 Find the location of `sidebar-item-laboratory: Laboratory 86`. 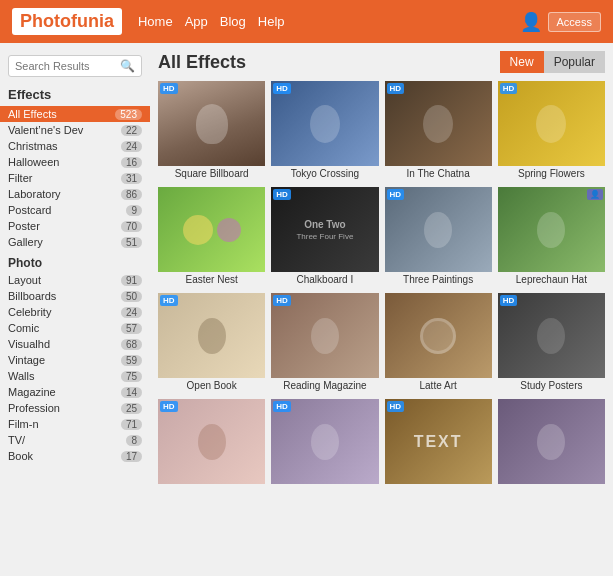

sidebar-item-laboratory: Laboratory 86 is located at coordinates (75, 194).